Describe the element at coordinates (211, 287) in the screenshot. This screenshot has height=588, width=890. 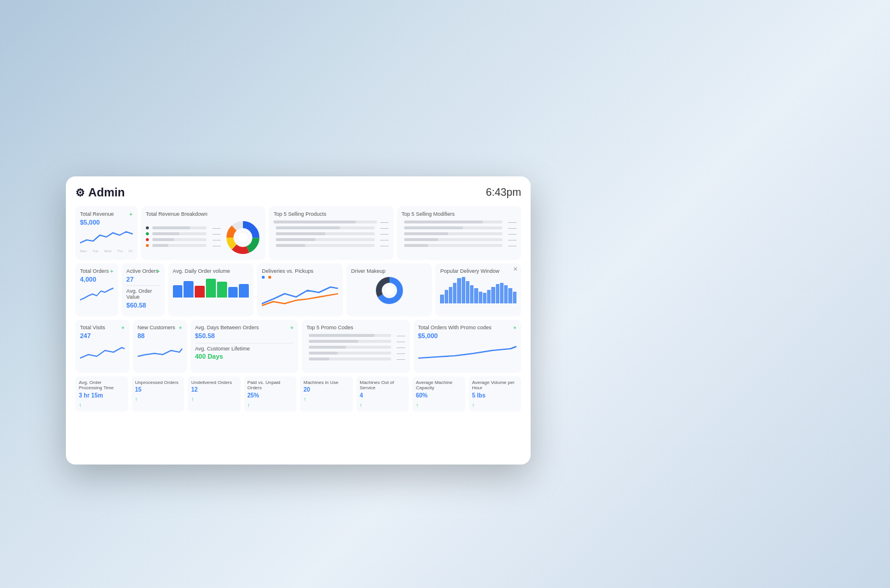
I see `avg-daily-bar-chart` at that location.